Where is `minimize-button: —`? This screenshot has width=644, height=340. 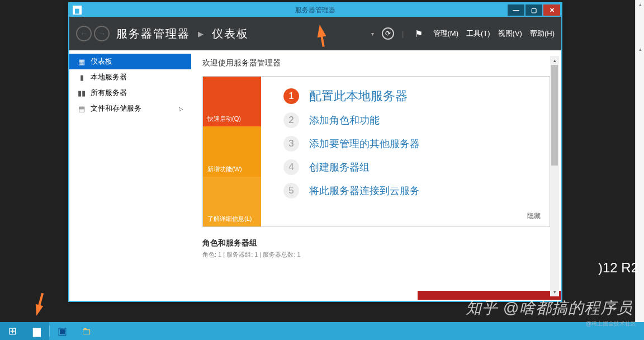 minimize-button: — is located at coordinates (516, 10).